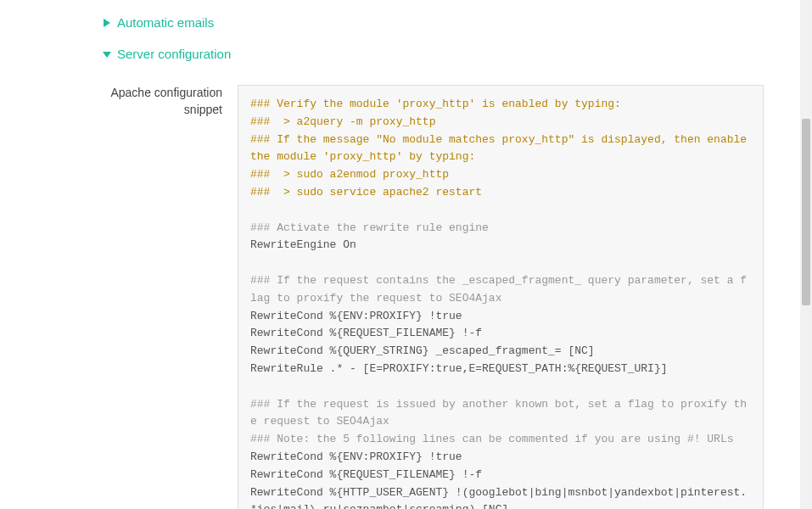  Describe the element at coordinates (170, 102) in the screenshot. I see `apache-config-label: Apache configuration snippet` at that location.